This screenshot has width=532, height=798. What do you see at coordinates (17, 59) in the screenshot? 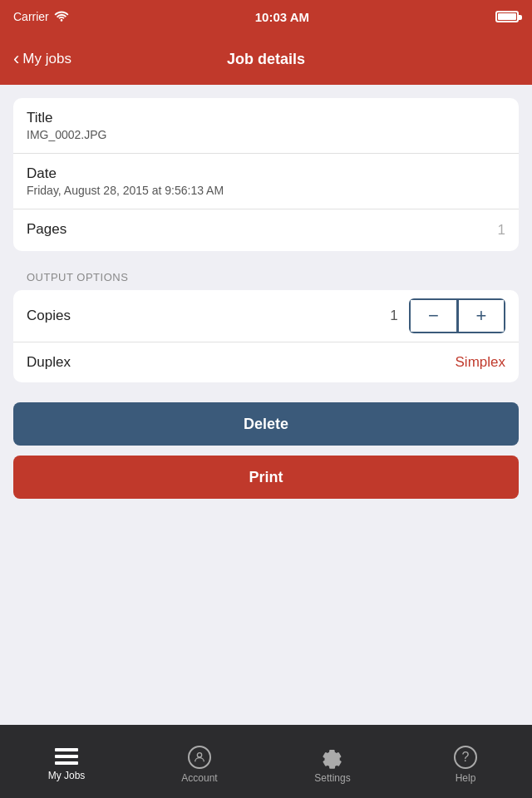
I see `chevron-left-icon: ‹` at bounding box center [17, 59].